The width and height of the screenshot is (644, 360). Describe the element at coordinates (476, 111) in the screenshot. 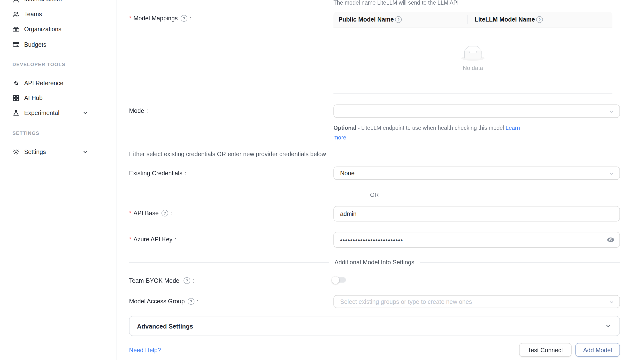

I see `mode-select` at that location.